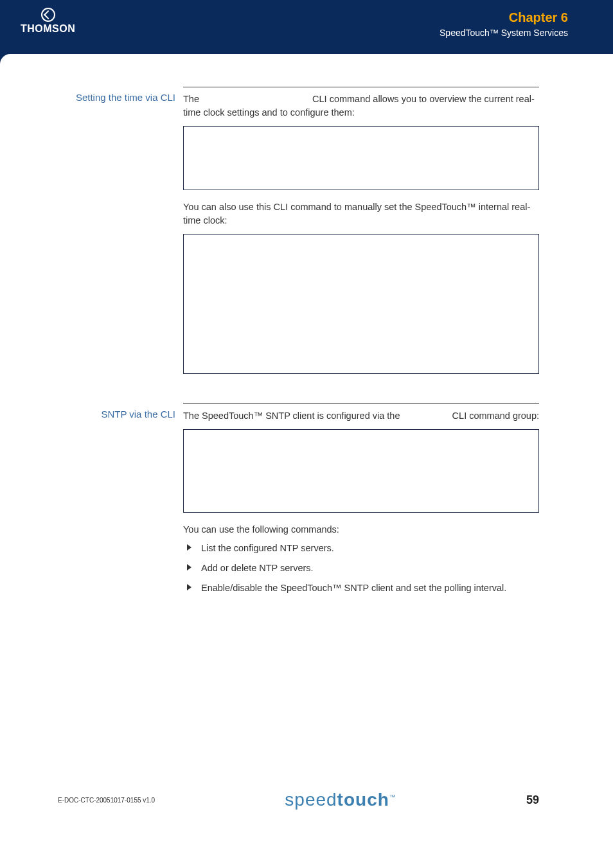  Describe the element at coordinates (504, 33) in the screenshot. I see `chapter-subtitle: SpeedTouch™ System Services` at that location.